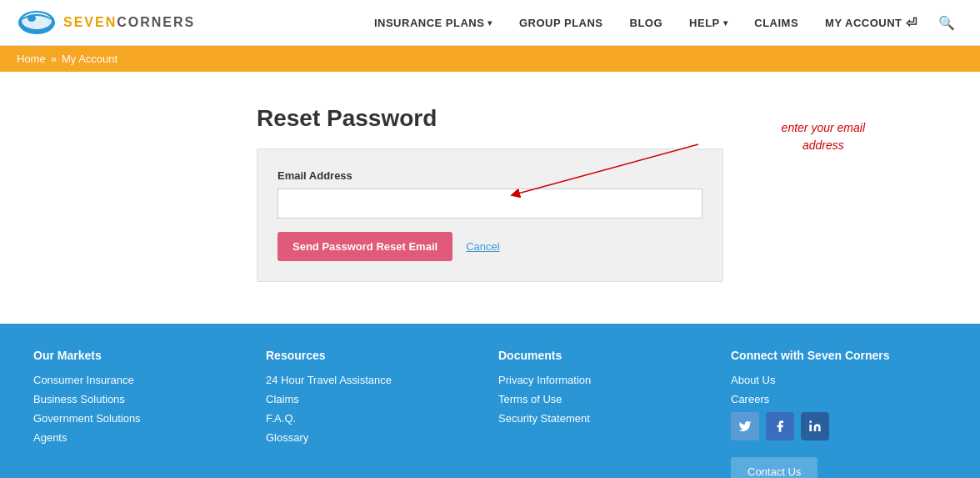 The height and width of the screenshot is (478, 980). What do you see at coordinates (562, 23) in the screenshot?
I see `nav-group-plans: GROUP PLANS` at bounding box center [562, 23].